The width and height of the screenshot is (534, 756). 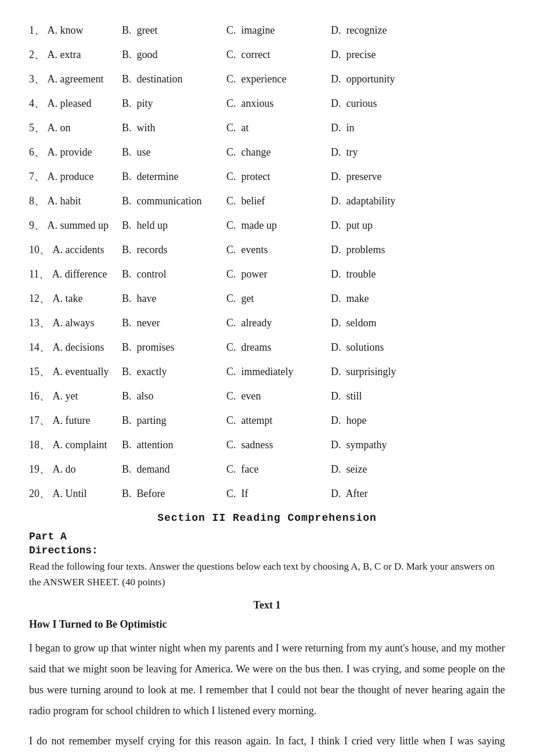 What do you see at coordinates (75, 250) in the screenshot?
I see `question-num: 10、 A. accidents` at bounding box center [75, 250].